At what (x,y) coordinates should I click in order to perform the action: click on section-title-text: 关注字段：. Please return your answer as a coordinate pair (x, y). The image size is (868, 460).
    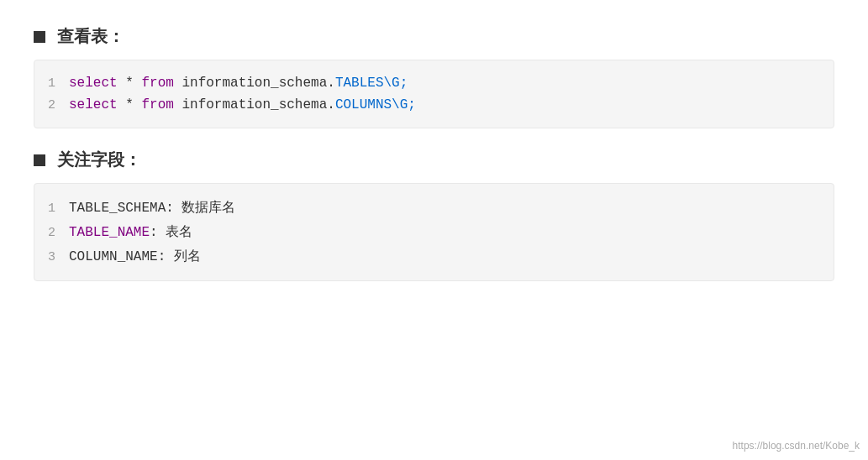
    Looking at the image, I should click on (99, 159).